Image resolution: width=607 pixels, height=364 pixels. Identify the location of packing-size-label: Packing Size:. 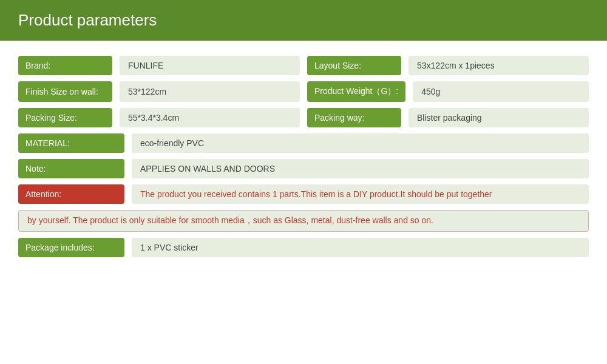
(66, 118).